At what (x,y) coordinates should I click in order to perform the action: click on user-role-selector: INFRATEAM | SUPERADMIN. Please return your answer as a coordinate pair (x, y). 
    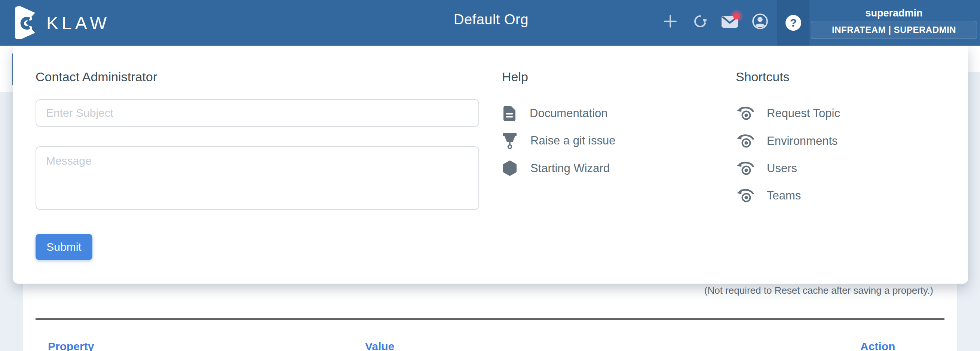
    Looking at the image, I should click on (894, 30).